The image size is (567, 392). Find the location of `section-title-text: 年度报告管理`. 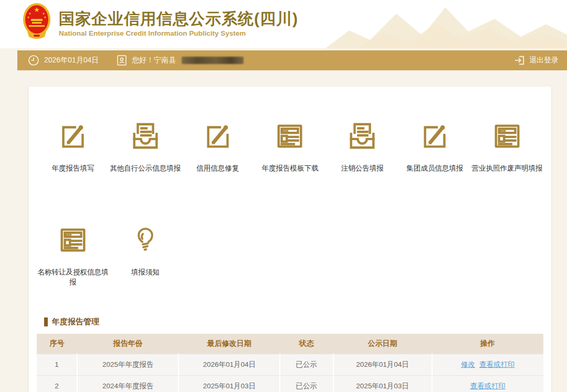

section-title-text: 年度报告管理 is located at coordinates (76, 322).